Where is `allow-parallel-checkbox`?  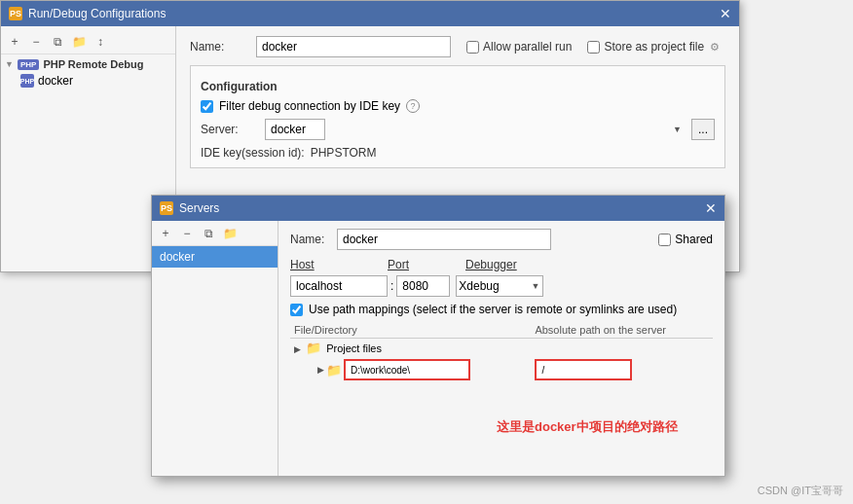 allow-parallel-checkbox is located at coordinates (473, 47).